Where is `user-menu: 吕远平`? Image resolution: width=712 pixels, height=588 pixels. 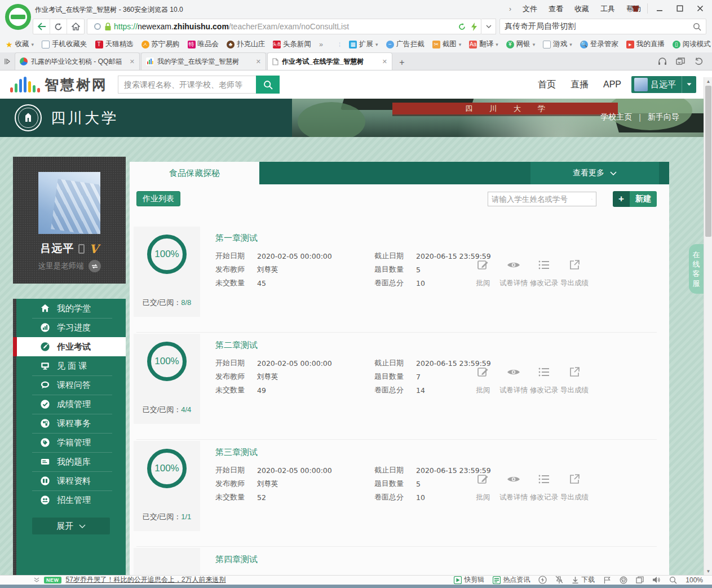
user-menu: 吕远平 is located at coordinates (664, 85).